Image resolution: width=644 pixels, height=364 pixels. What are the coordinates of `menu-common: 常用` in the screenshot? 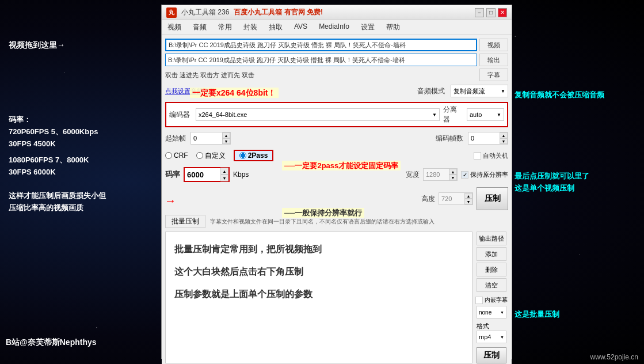 It's located at (225, 28).